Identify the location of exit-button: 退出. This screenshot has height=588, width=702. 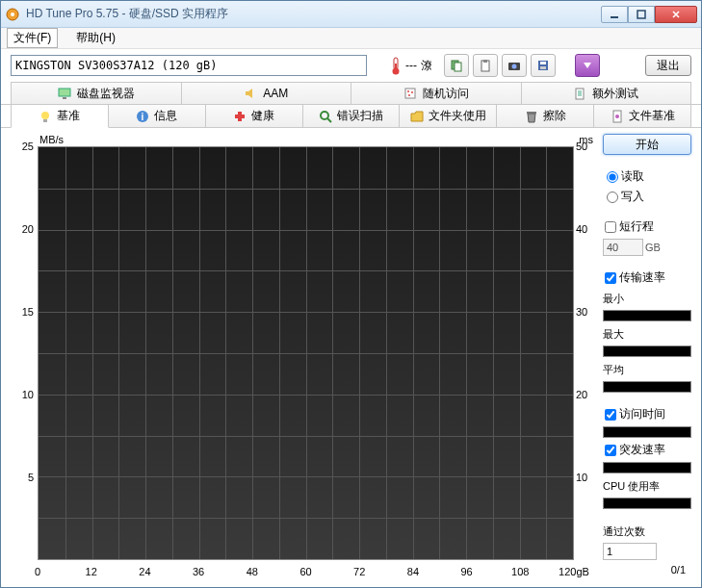
(668, 65).